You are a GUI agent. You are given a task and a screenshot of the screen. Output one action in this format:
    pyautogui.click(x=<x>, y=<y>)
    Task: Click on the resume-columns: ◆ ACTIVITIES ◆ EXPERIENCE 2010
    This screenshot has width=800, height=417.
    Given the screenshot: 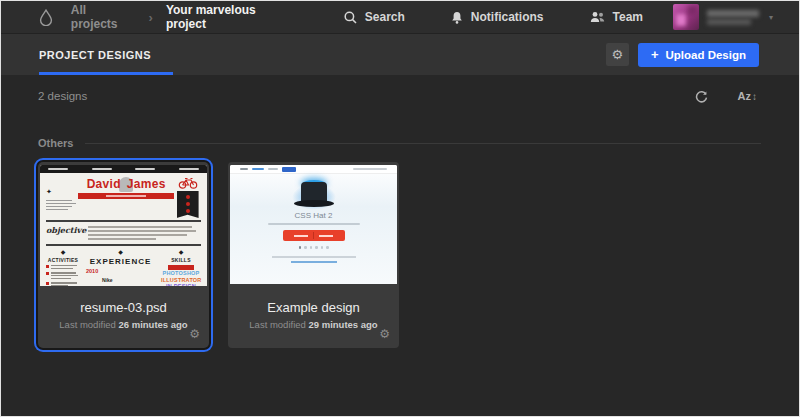 What is the action you would take?
    pyautogui.click(x=124, y=266)
    